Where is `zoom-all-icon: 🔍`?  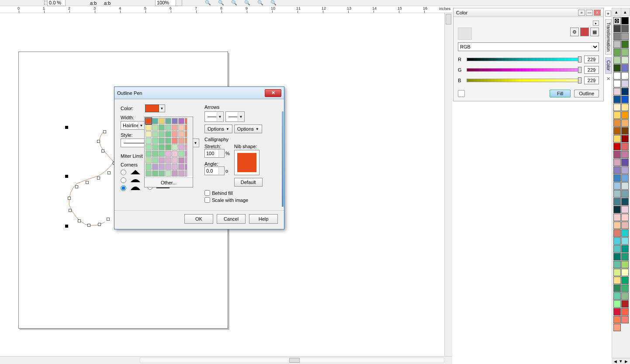 zoom-all-icon: 🔍 is located at coordinates (247, 3).